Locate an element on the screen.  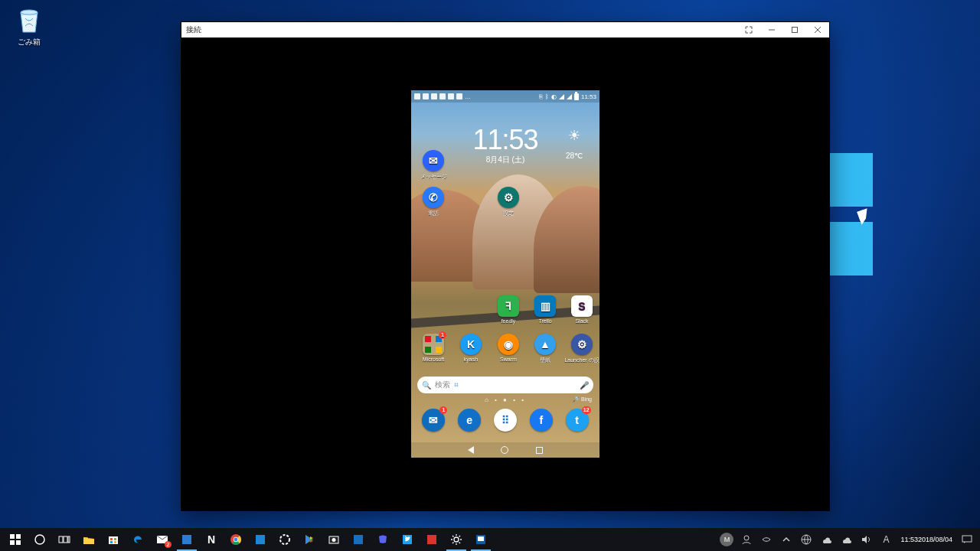
slack-icon: S is located at coordinates (582, 306).